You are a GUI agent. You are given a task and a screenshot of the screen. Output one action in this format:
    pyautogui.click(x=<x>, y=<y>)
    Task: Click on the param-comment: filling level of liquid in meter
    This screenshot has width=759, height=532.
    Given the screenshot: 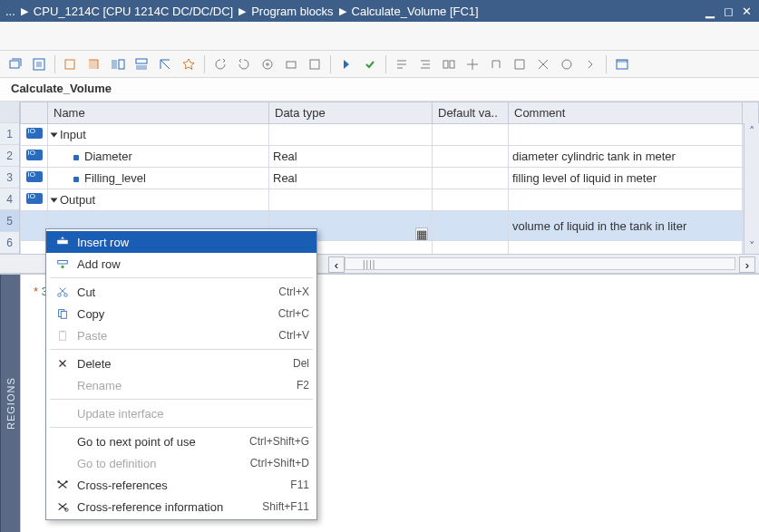 What is the action you would take?
    pyautogui.click(x=626, y=179)
    